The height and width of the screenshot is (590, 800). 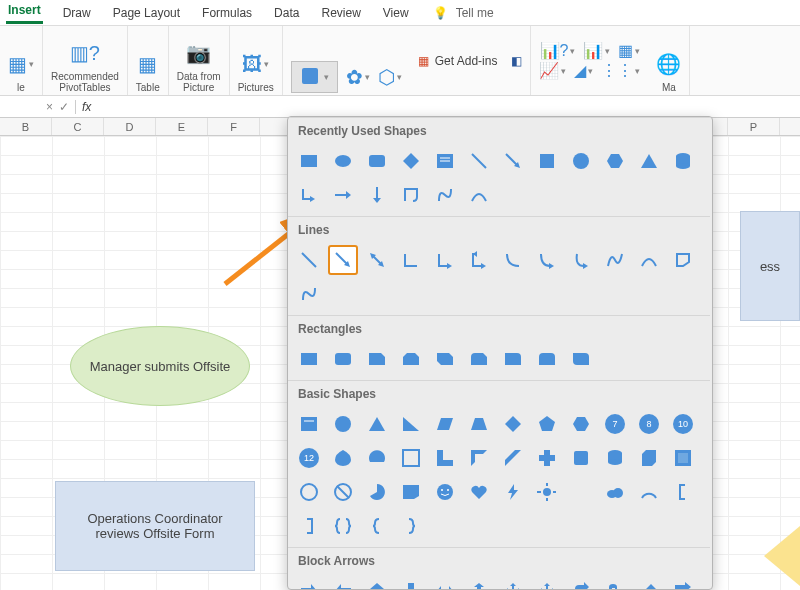 I want to click on rect-snip1, so click(x=377, y=359).